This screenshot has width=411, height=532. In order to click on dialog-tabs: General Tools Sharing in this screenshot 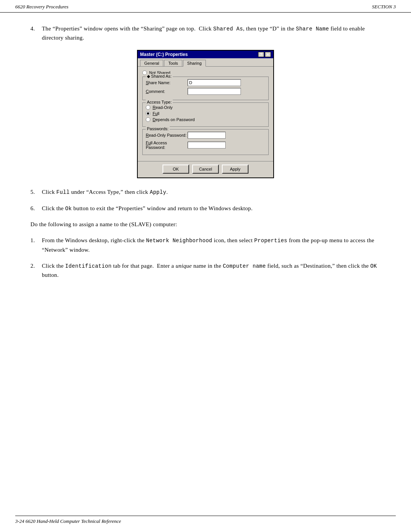, I will do `click(206, 62)`.